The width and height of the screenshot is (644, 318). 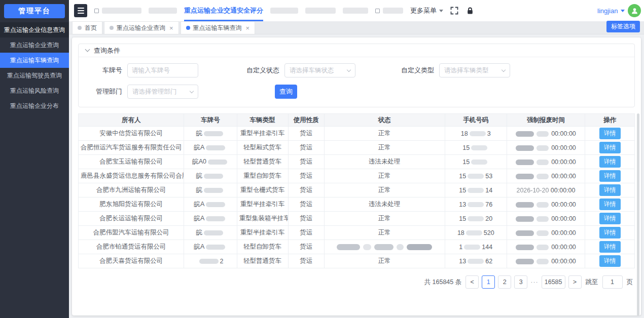 What do you see at coordinates (356, 51) in the screenshot?
I see `query-panel-header: 查询条件` at bounding box center [356, 51].